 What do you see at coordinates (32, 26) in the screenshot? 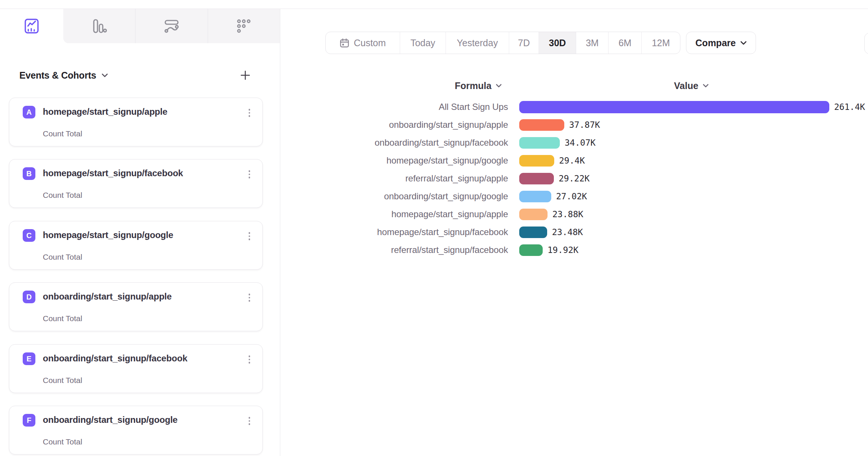
I see `tab-insights-active` at bounding box center [32, 26].